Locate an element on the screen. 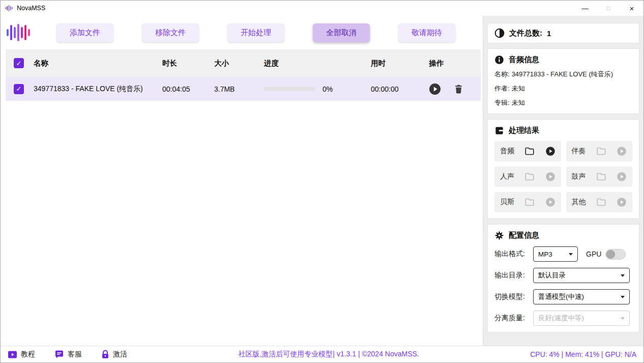  select-all-checkbox: ✓ is located at coordinates (19, 63).